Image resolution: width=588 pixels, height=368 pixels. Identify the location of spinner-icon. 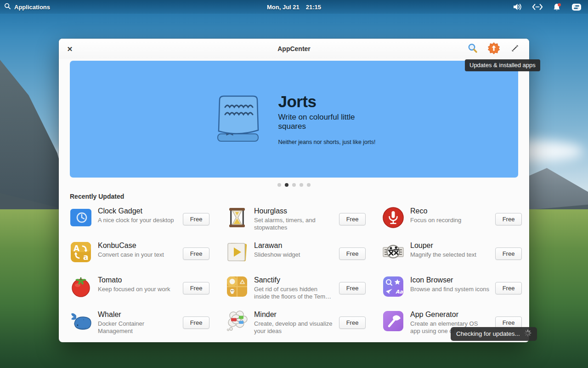
(528, 334).